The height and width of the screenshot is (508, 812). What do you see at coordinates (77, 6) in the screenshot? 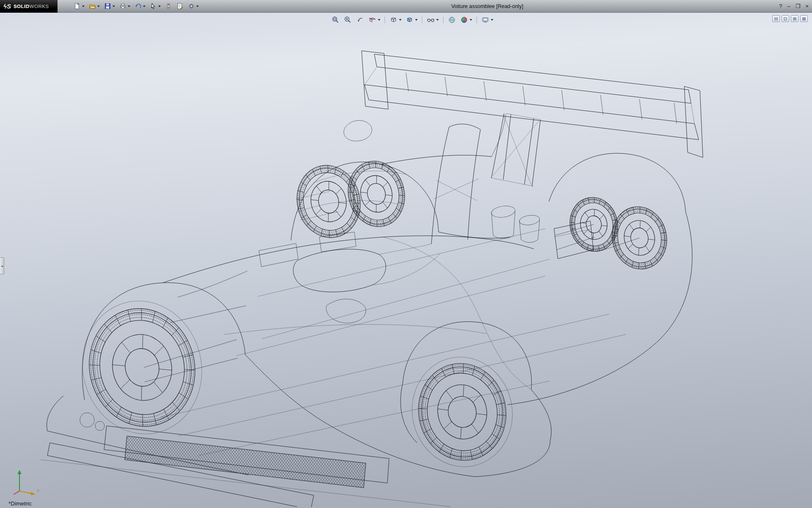
I see `new-document-icon` at bounding box center [77, 6].